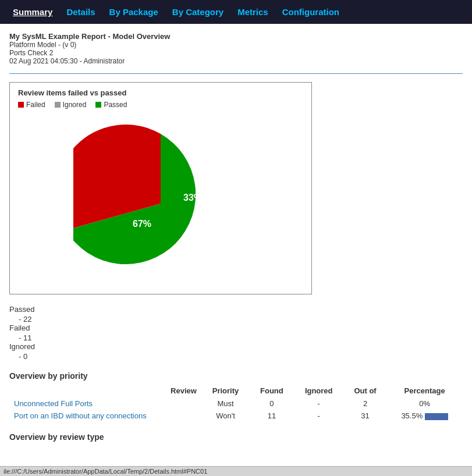 The image size is (472, 476). I want to click on legend-ignored-label: Ignored, so click(74, 105).